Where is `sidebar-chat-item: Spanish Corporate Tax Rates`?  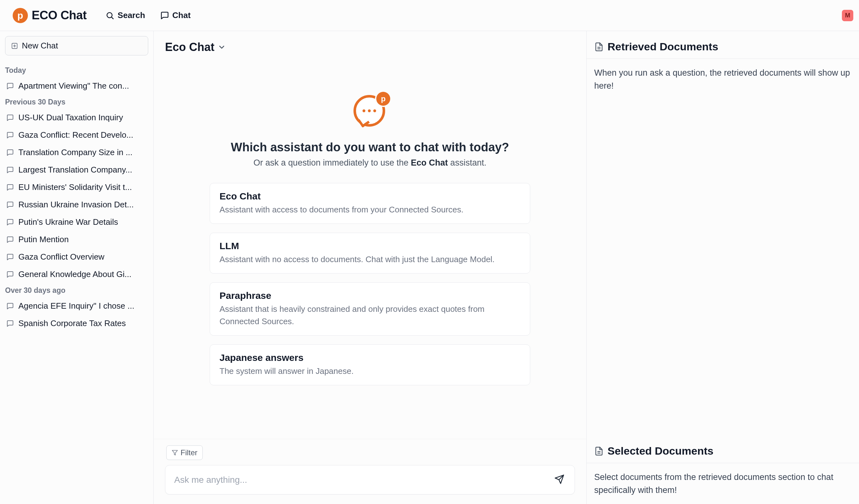
sidebar-chat-item: Spanish Corporate Tax Rates is located at coordinates (76, 323).